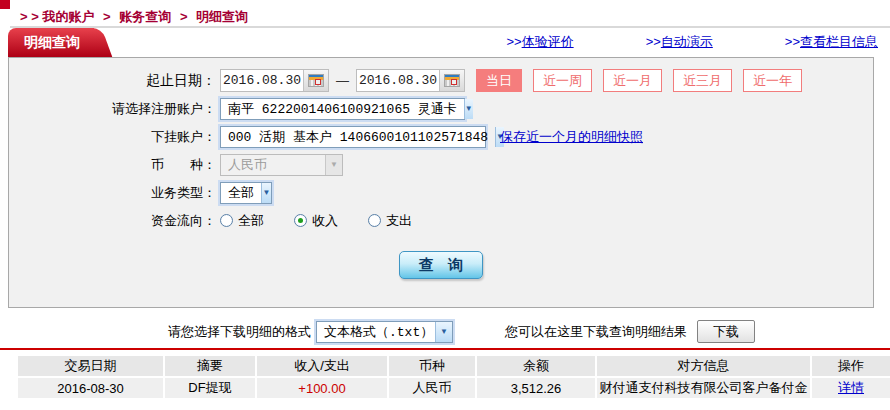 The image size is (890, 410). Describe the element at coordinates (5, 4) in the screenshot. I see `corner-red-mark` at that location.